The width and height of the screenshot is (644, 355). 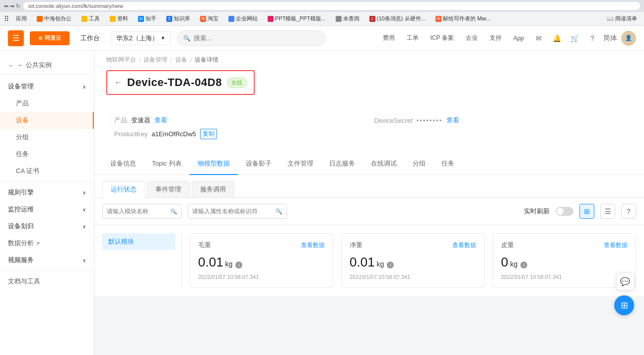 I want to click on card-tare-weight: 皮重 查看数据 0 kg i 2022/01/07 10:58:07.341, so click(x=564, y=261).